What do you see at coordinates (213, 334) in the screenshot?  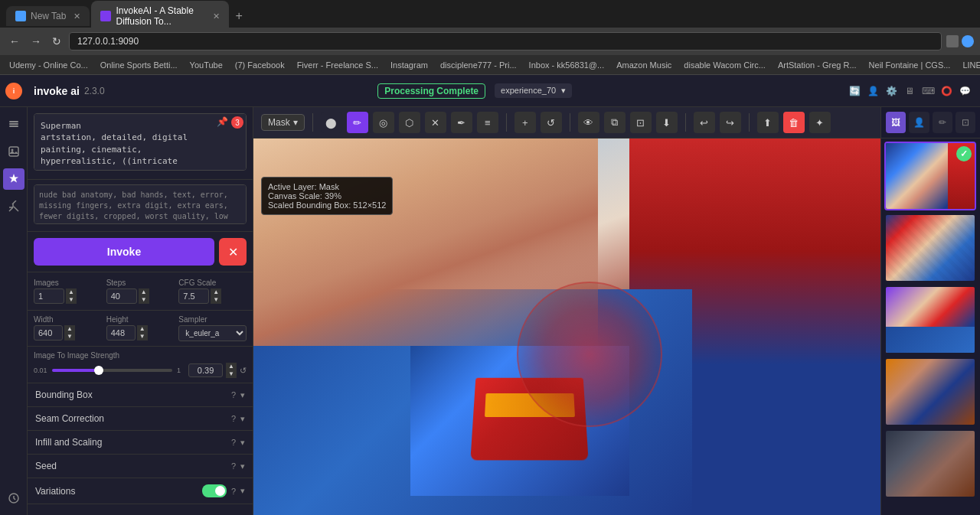 I see `sampler-select: k_euler_a k_euler k_dpm_2` at bounding box center [213, 334].